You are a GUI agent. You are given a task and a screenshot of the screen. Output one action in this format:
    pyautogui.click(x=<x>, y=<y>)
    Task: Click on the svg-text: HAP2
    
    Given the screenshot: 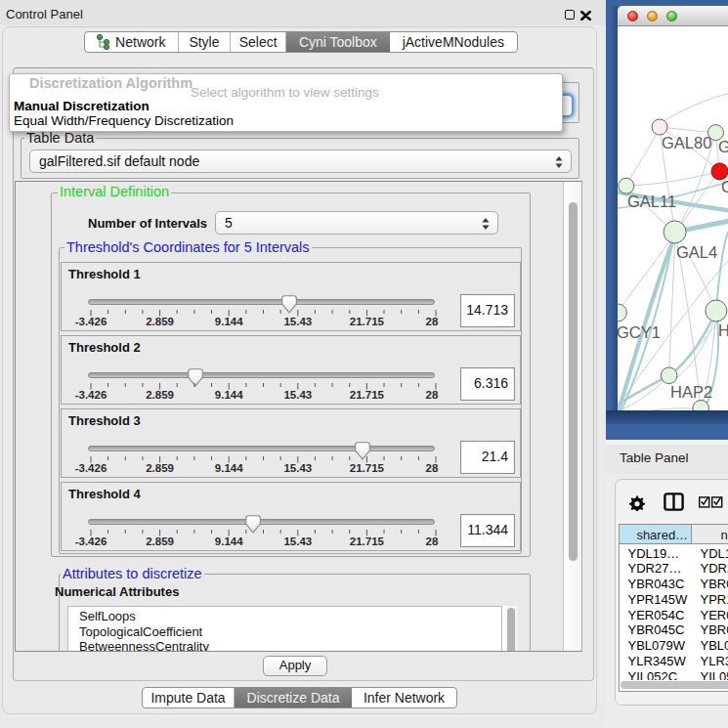 What is the action you would take?
    pyautogui.click(x=692, y=392)
    